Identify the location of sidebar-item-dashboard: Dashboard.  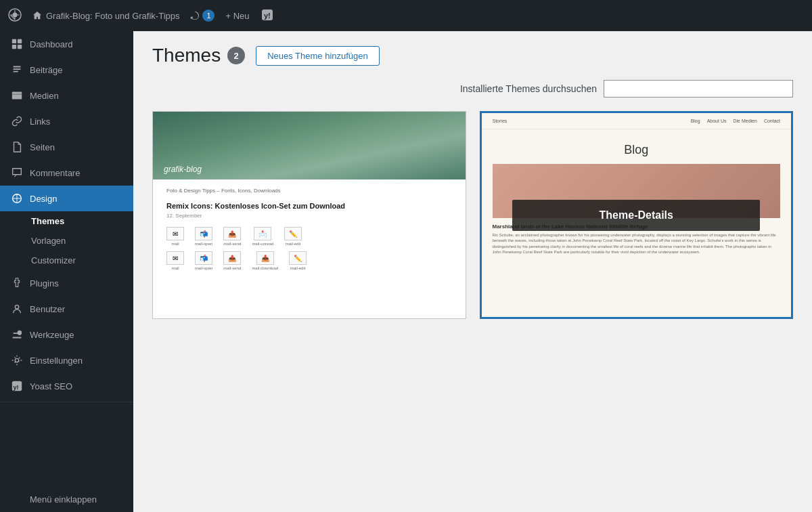
(66, 44).